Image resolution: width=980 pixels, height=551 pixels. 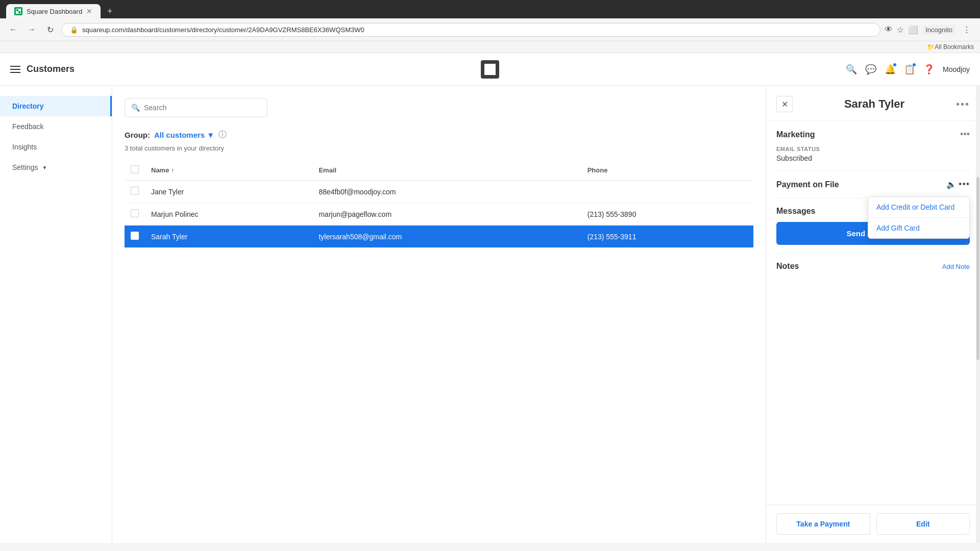 I want to click on add-note-button: Add Note, so click(x=956, y=266).